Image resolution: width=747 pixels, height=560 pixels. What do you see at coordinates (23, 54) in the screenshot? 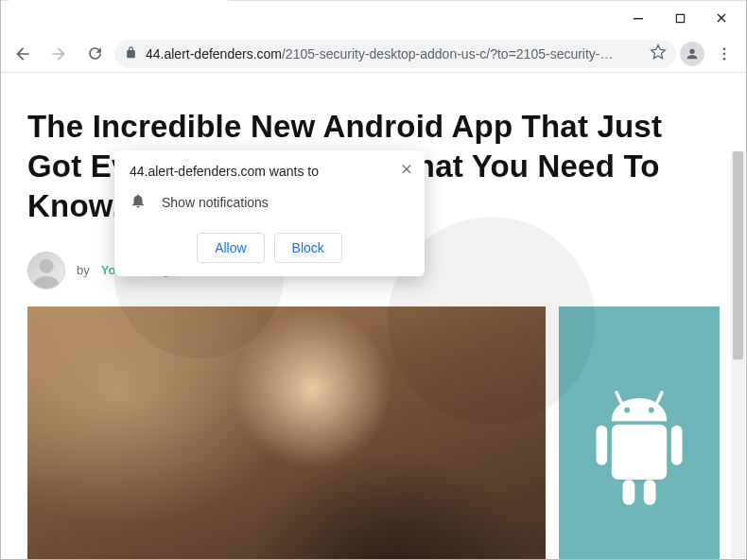
I see `back-button` at bounding box center [23, 54].